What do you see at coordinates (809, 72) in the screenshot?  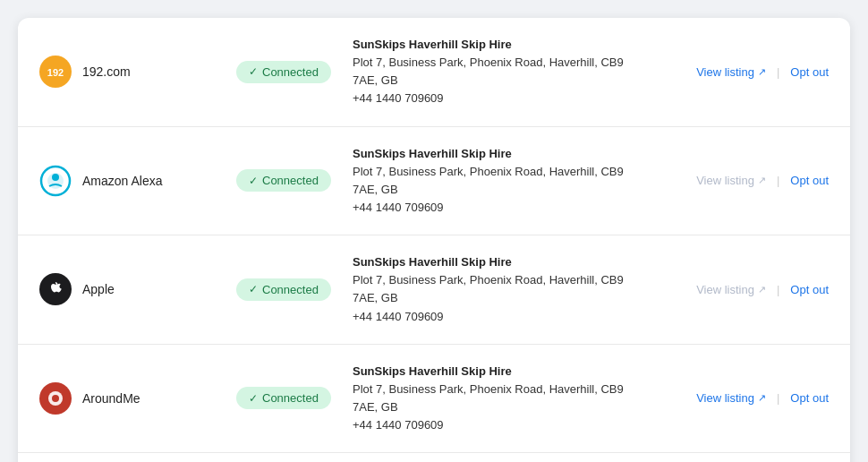 I see `opt-out-link-192: Opt out` at bounding box center [809, 72].